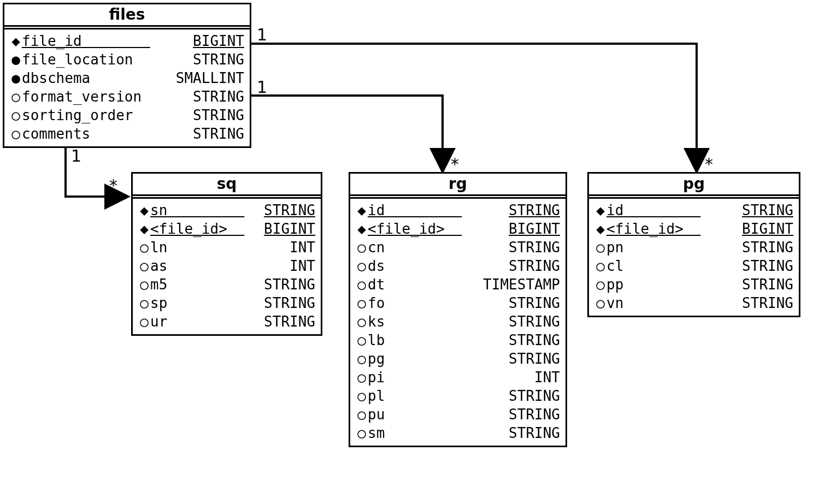  I want to click on column-name: file_id, so click(107, 41).